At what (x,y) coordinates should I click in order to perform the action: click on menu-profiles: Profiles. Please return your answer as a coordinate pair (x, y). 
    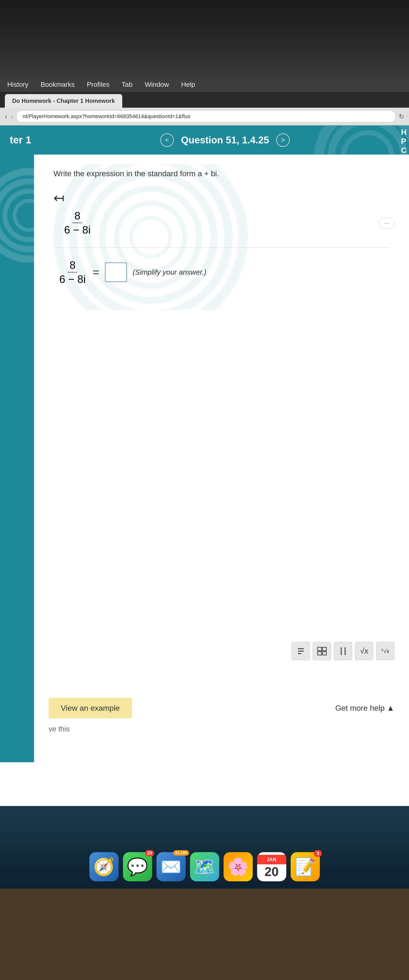
    Looking at the image, I should click on (98, 84).